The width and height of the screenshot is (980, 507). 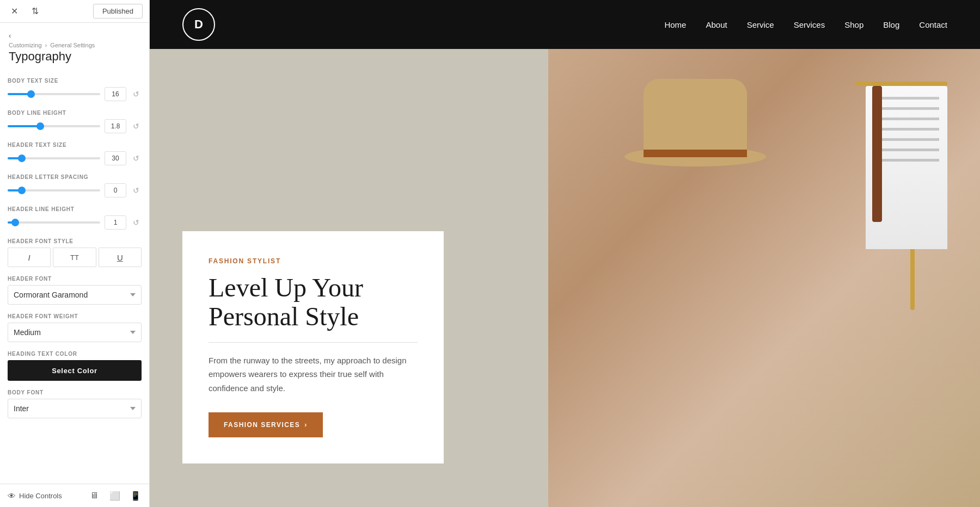 What do you see at coordinates (75, 295) in the screenshot?
I see `header-font-select: Cormorant Garamond Georgia Times New Rom…` at bounding box center [75, 295].